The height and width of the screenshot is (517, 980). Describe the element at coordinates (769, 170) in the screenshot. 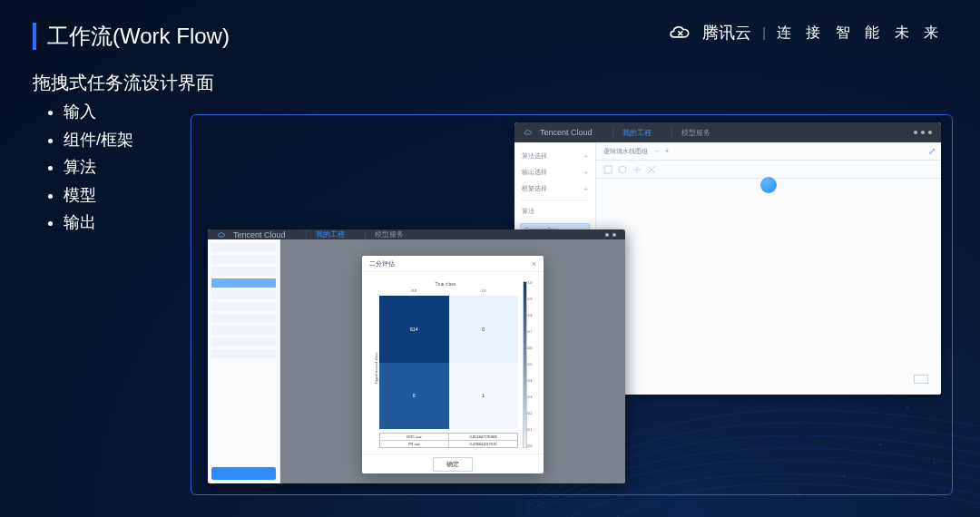

I see `canvas-toolbar` at that location.